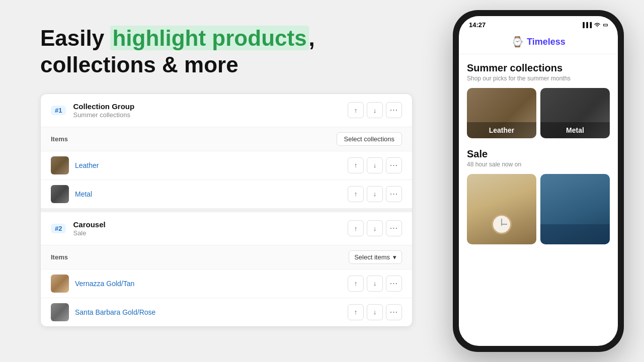  Describe the element at coordinates (477, 25) in the screenshot. I see `phone-time: 14:27` at that location.